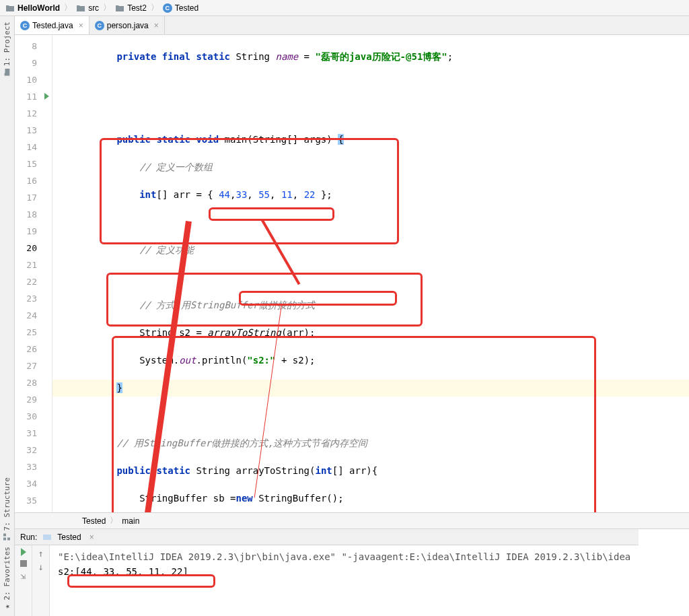  Describe the element at coordinates (28, 537) in the screenshot. I see `run-label: Run:` at that location.